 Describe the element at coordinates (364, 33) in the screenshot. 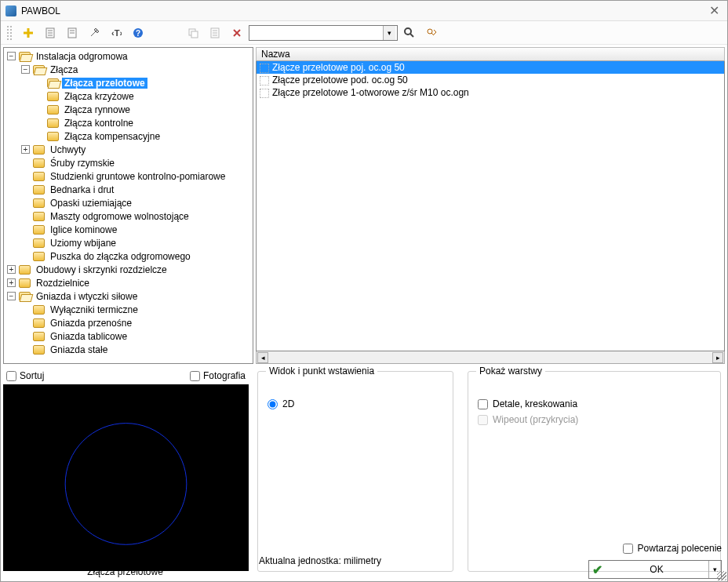

I see `toolbar: ‹T› ? ▾` at that location.